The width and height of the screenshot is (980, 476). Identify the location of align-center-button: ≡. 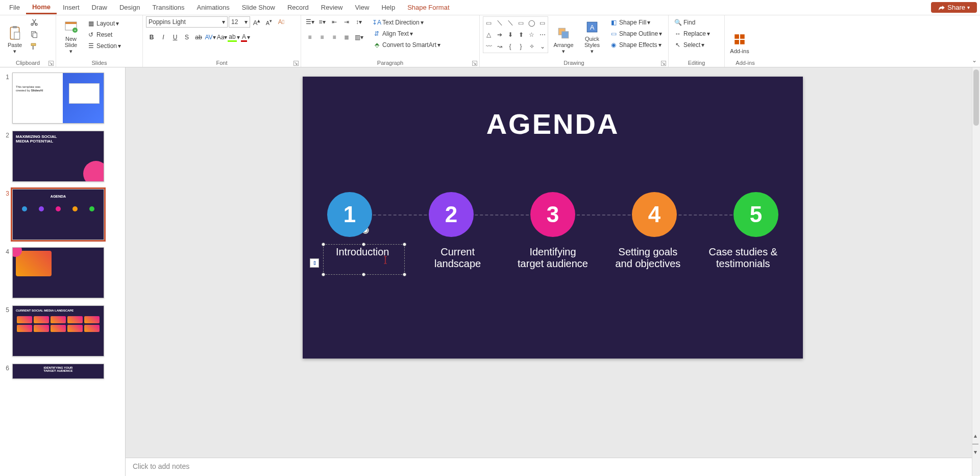
(322, 37).